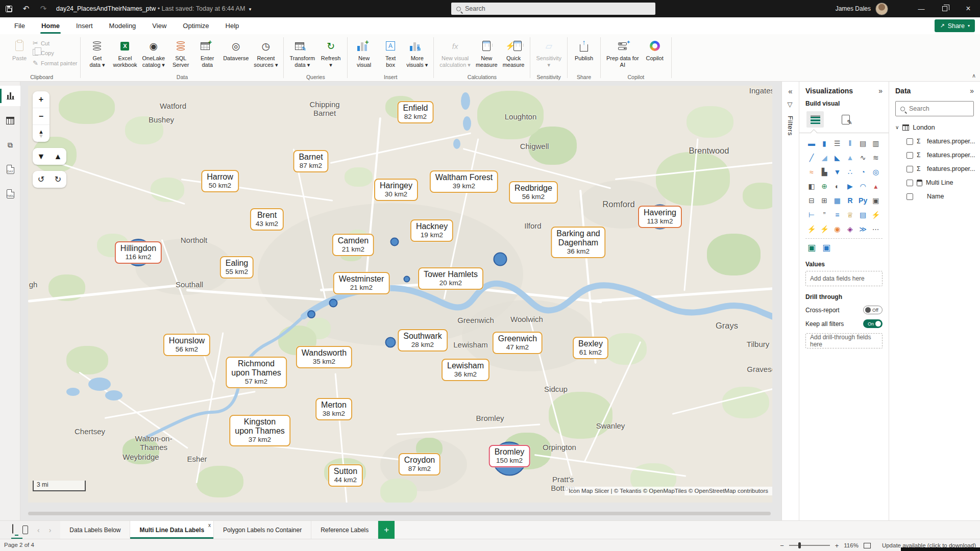 The width and height of the screenshot is (980, 551). Describe the element at coordinates (837, 546) in the screenshot. I see `zoom-in-icon: +` at that location.